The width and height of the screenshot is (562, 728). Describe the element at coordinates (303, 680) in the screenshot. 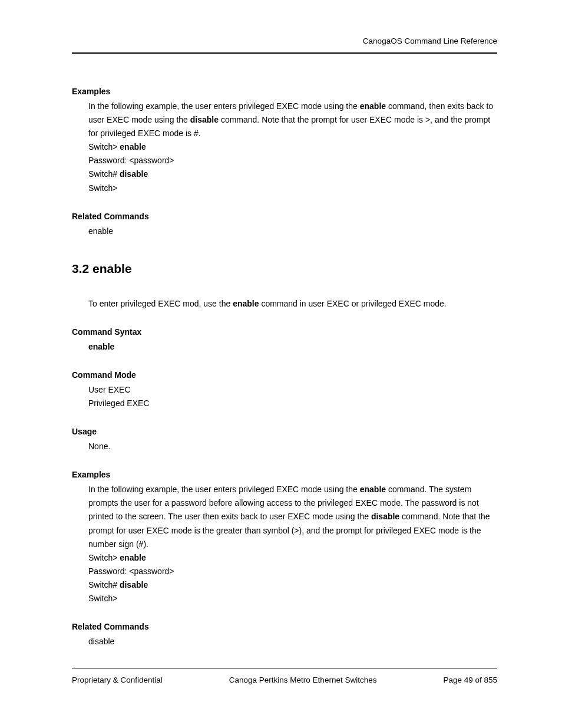

I see `footer-center: Canoga Pertkins Metro Ethernet Switches` at that location.